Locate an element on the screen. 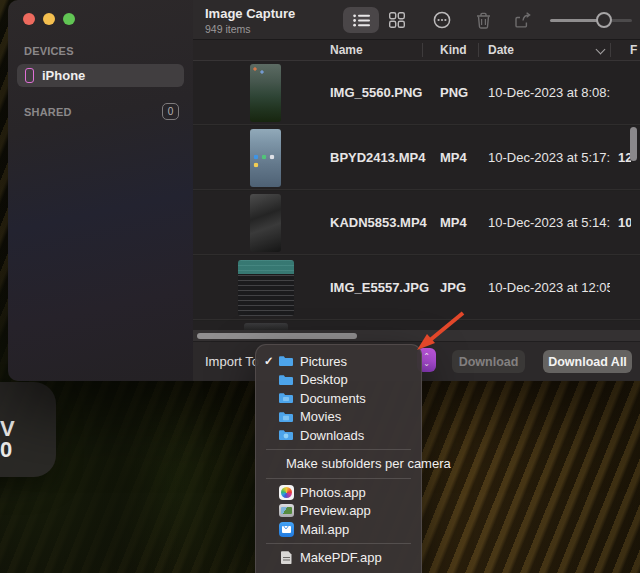 Image resolution: width=640 pixels, height=573 pixels. delete-button is located at coordinates (483, 20).